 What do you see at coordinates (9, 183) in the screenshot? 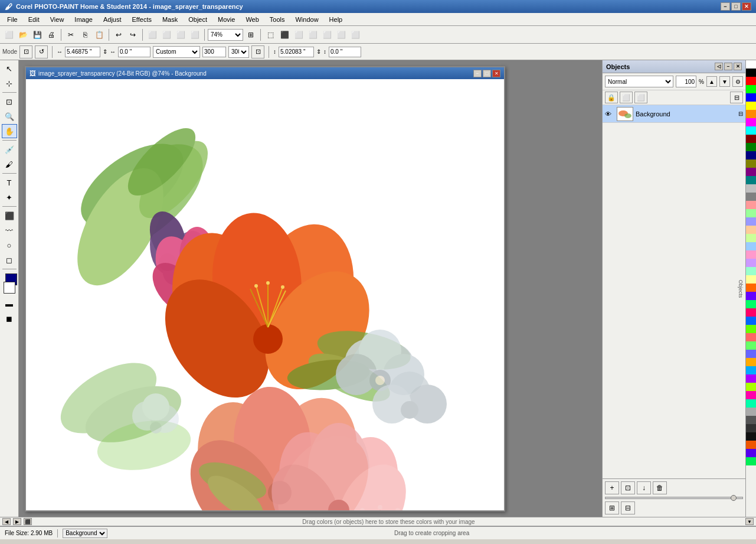
I see `text-tool: T` at bounding box center [9, 183].